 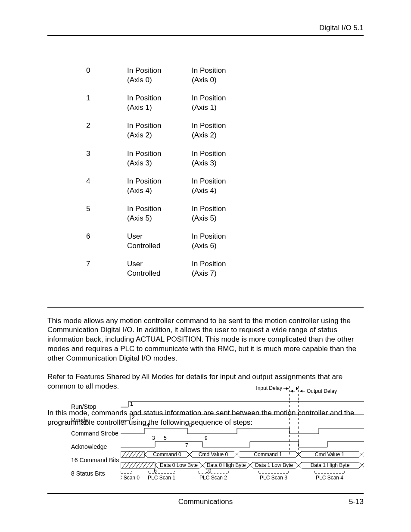 I want to click on row-index: 3, so click(x=107, y=163).